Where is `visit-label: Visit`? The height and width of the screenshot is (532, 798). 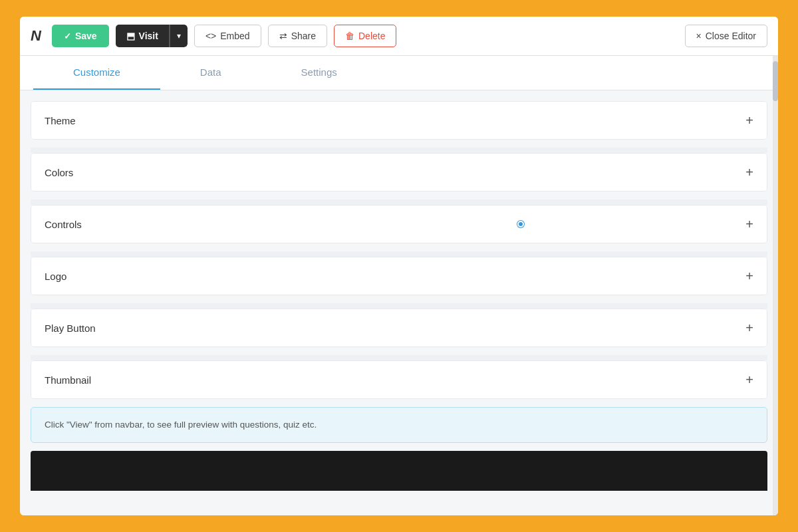
visit-label: Visit is located at coordinates (149, 36).